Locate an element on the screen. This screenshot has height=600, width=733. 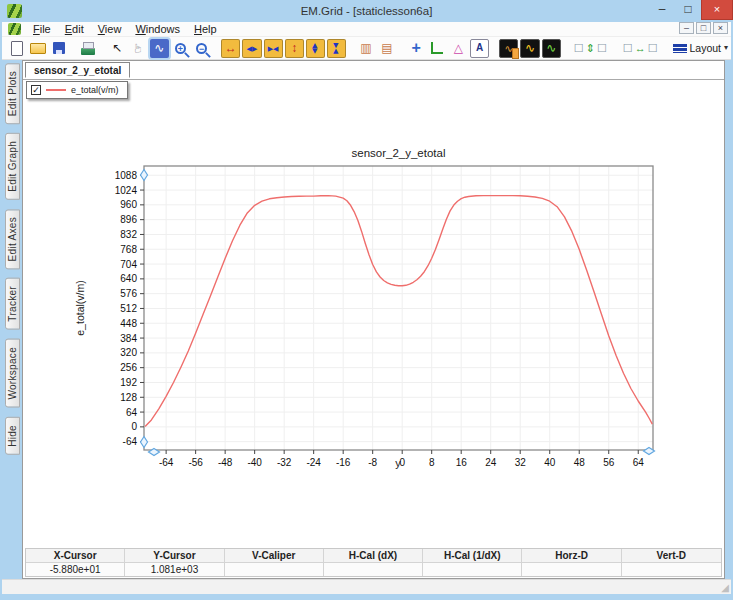
compress-y-icon: ▶◀ is located at coordinates (336, 48).